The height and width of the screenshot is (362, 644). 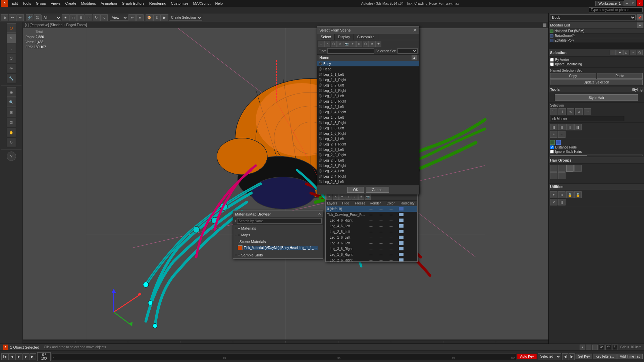 I want to click on add-time-tag-btn: Add Time Tag, so click(x=630, y=357).